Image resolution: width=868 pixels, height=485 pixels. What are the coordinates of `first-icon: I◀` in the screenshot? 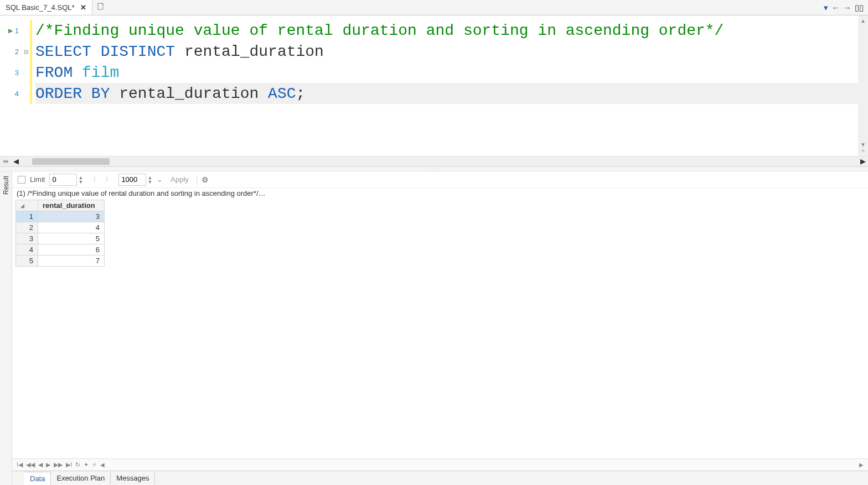 It's located at (20, 465).